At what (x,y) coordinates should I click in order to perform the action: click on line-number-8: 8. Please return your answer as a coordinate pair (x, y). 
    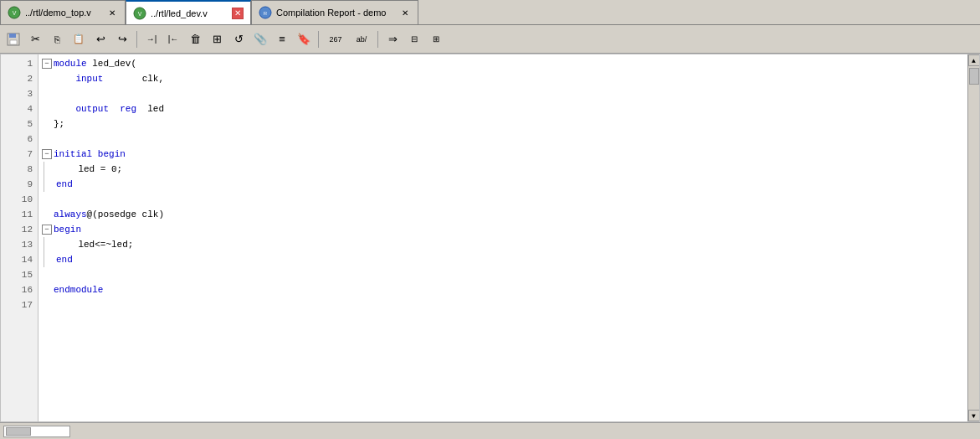
    Looking at the image, I should click on (19, 169).